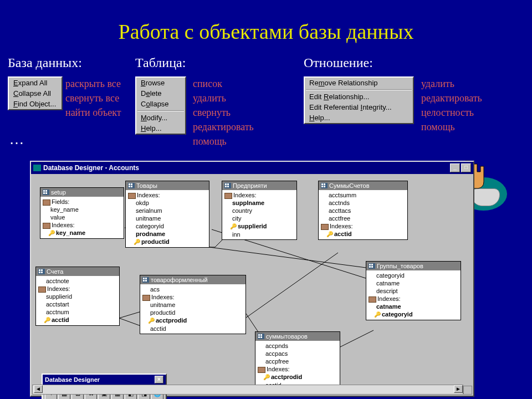 The width and height of the screenshot is (532, 399). Describe the element at coordinates (52, 233) in the screenshot. I see `key-icon: 🔑` at that location.